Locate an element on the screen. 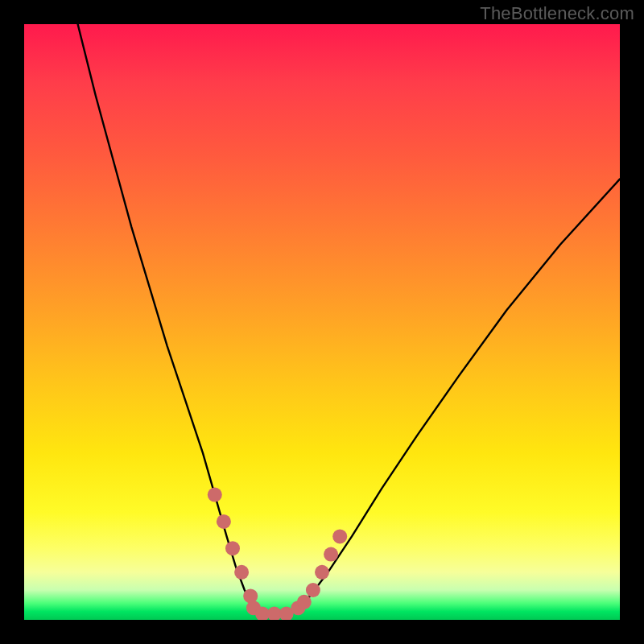  branding-watermark: TheBottleneck.com is located at coordinates (557, 14).